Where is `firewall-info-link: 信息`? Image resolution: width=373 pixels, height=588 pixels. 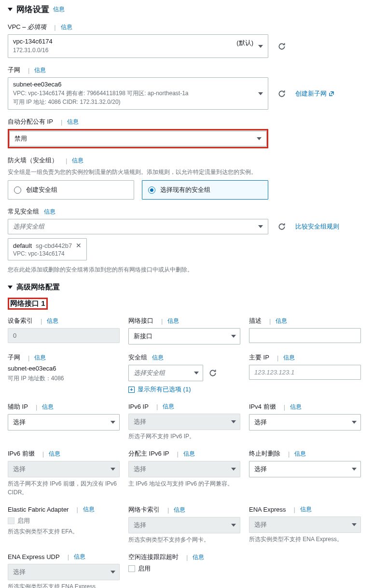
firewall-info-link: 信息 is located at coordinates (78, 160).